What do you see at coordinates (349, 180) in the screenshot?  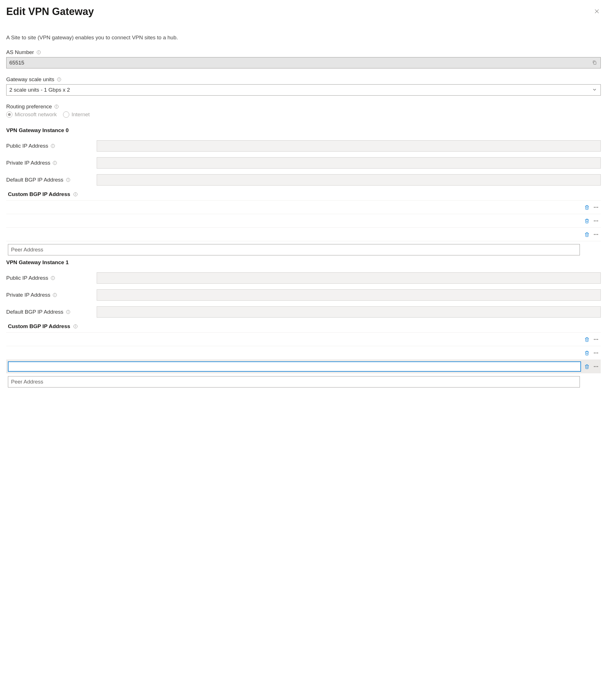 I see `instance-0-default-bgp-field` at bounding box center [349, 180].